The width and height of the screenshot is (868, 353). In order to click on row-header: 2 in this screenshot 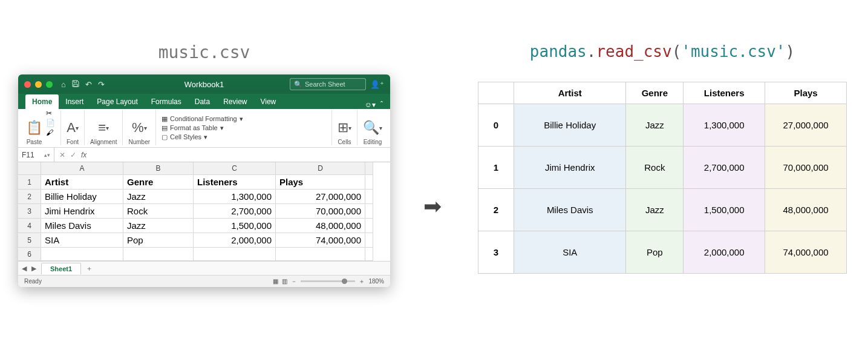, I will do `click(30, 197)`.